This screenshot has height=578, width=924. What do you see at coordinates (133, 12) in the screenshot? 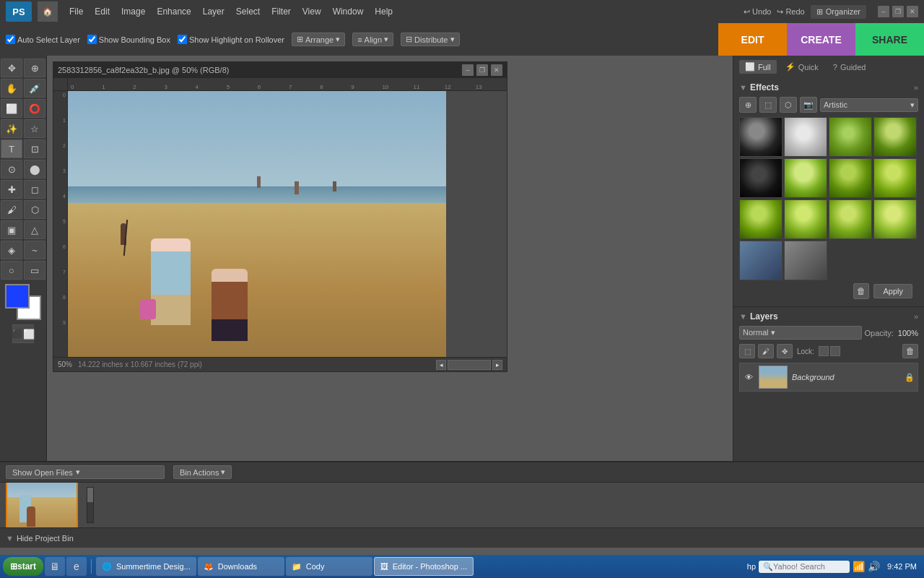
I see `menu-image: Image` at bounding box center [133, 12].